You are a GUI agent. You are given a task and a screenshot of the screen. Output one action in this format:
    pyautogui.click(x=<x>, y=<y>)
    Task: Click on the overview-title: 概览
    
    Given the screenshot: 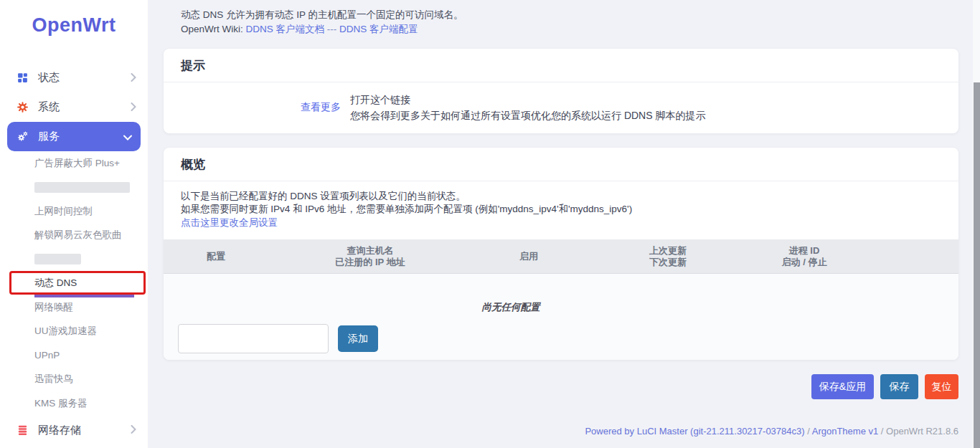 What is the action you would take?
    pyautogui.click(x=561, y=165)
    